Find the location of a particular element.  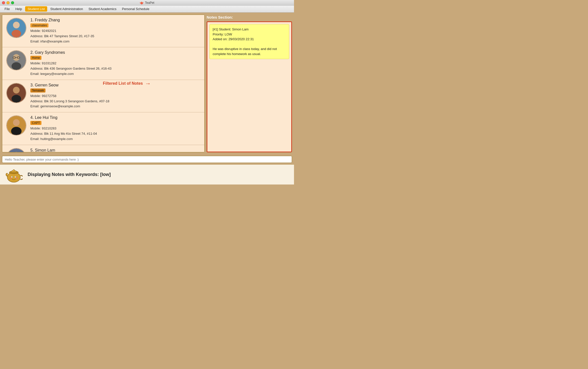

command-input is located at coordinates (147, 159).